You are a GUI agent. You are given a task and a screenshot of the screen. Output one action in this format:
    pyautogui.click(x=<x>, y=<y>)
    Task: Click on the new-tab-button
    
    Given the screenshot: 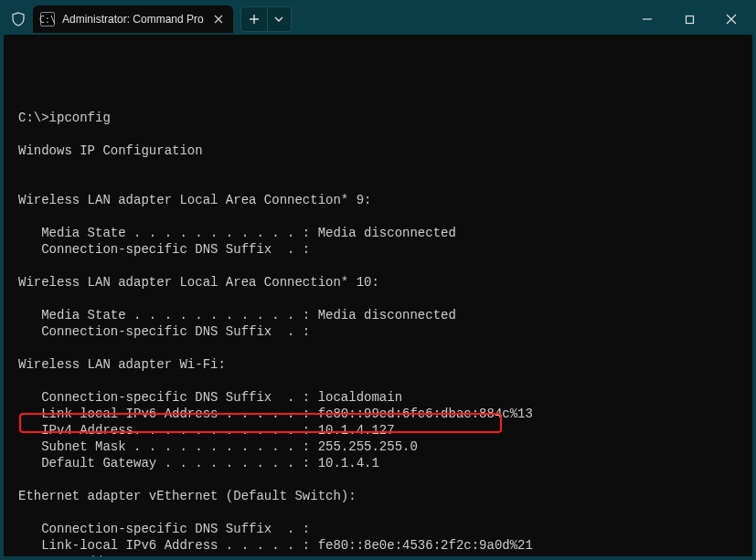 What is the action you would take?
    pyautogui.click(x=254, y=19)
    